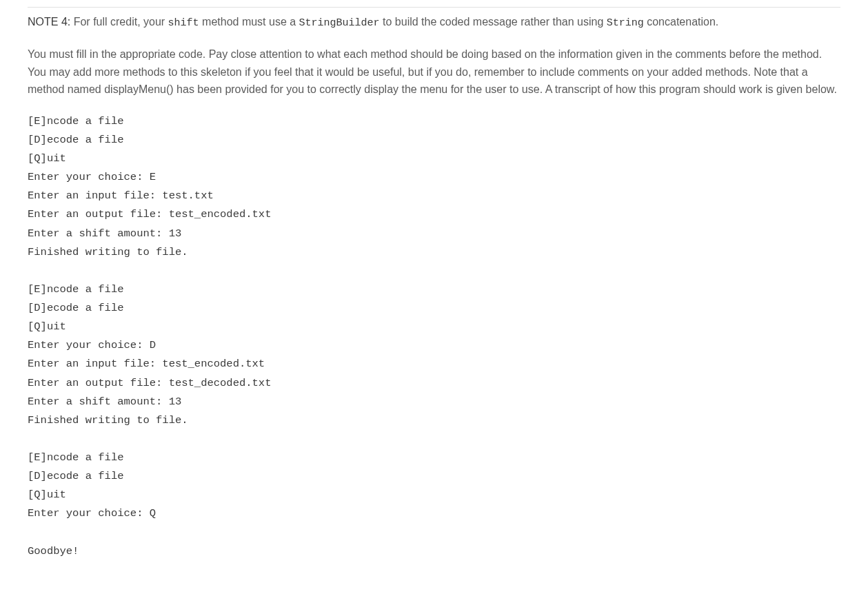  Describe the element at coordinates (339, 23) in the screenshot. I see `code-stringbuilder: StringBuilder` at that location.